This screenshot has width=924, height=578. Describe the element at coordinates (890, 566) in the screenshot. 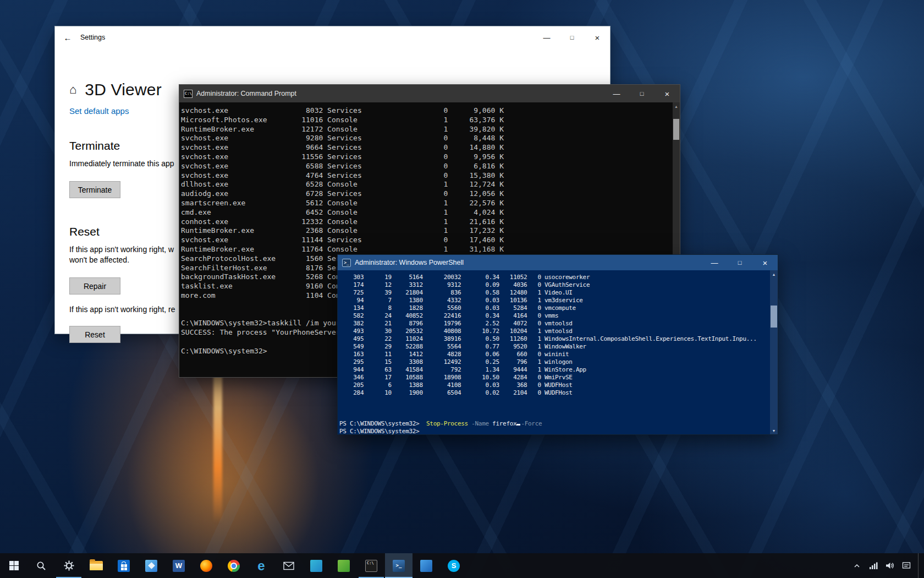

I see `volume-icon` at that location.